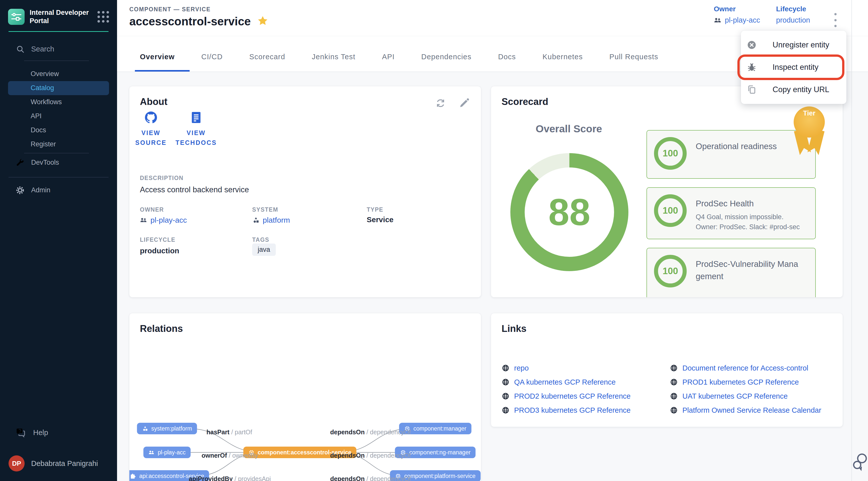 Image resolution: width=868 pixels, height=481 pixels. What do you see at coordinates (20, 49) in the screenshot?
I see `search-icon` at bounding box center [20, 49].